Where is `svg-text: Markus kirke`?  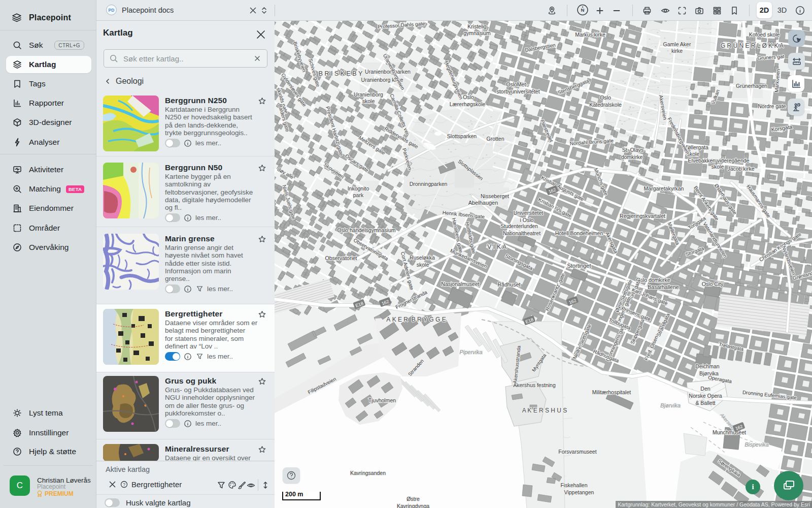
svg-text: Markus kirke is located at coordinates (590, 35).